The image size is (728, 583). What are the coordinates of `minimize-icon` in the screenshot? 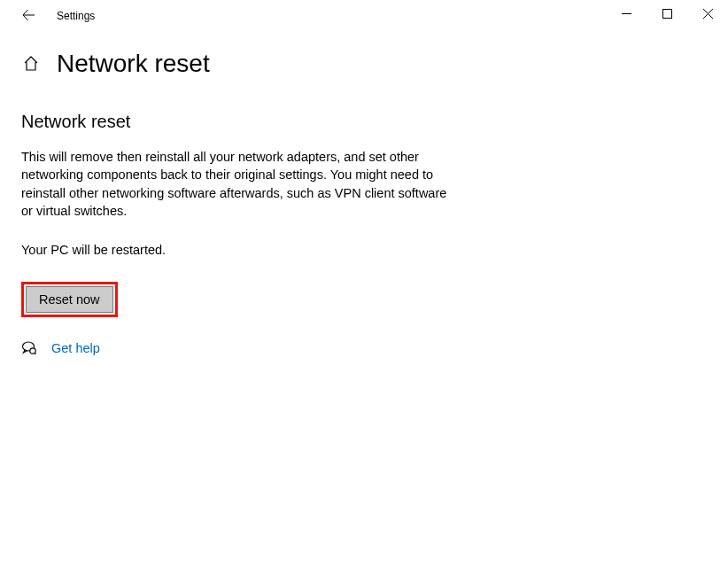 It's located at (627, 14).